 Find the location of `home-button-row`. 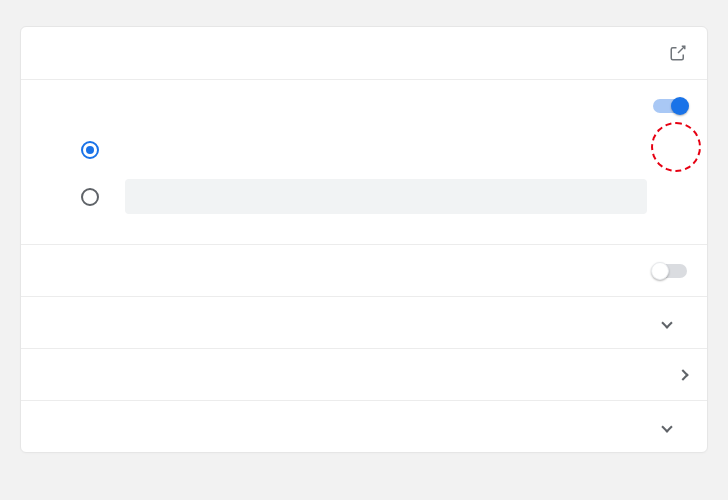

home-button-row is located at coordinates (364, 105).